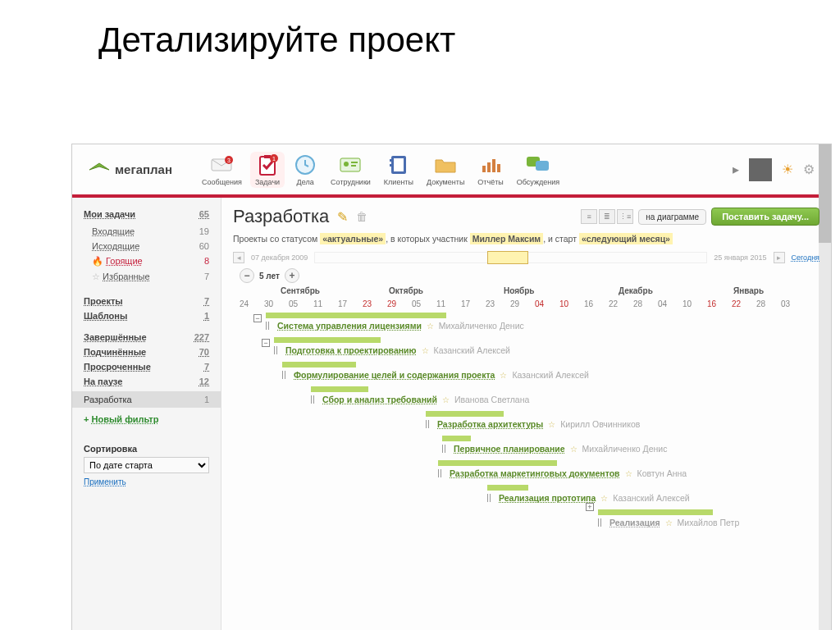 Image resolution: width=840 pixels, height=630 pixels. What do you see at coordinates (343, 217) in the screenshot?
I see `pencil-icon: ✎` at bounding box center [343, 217].